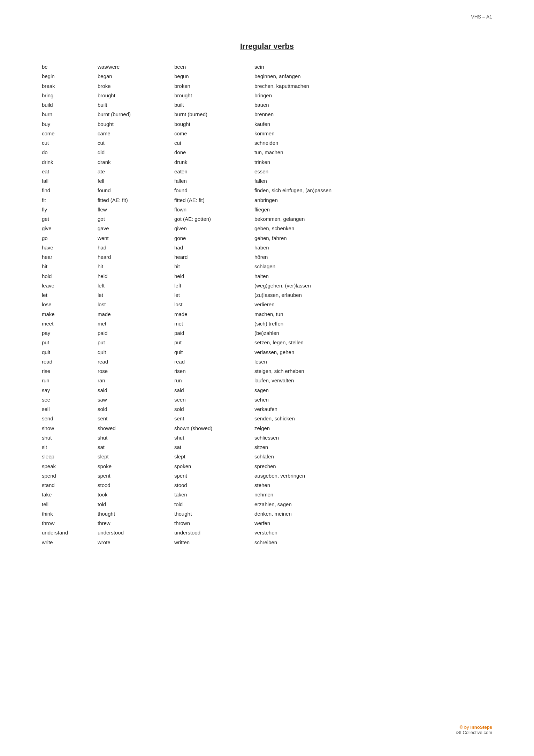  What do you see at coordinates (267, 209) in the screenshot?
I see `table-row: flyflewflownfliegen` at bounding box center [267, 209].